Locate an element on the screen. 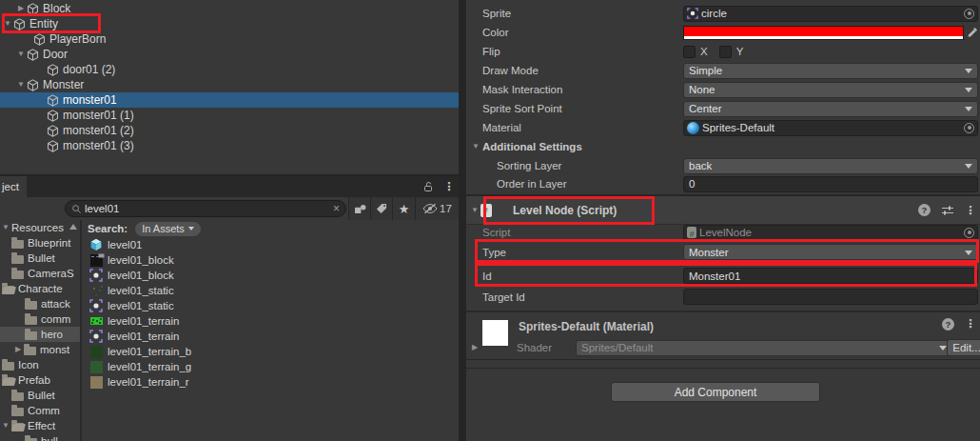  hierarchy-item-monster01-1: monster01 (1) is located at coordinates (229, 115).